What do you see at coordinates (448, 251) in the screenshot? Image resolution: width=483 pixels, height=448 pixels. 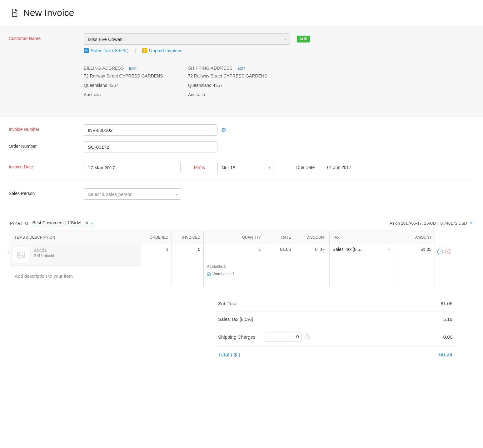 I see `delete-row-icon: ✕` at bounding box center [448, 251].